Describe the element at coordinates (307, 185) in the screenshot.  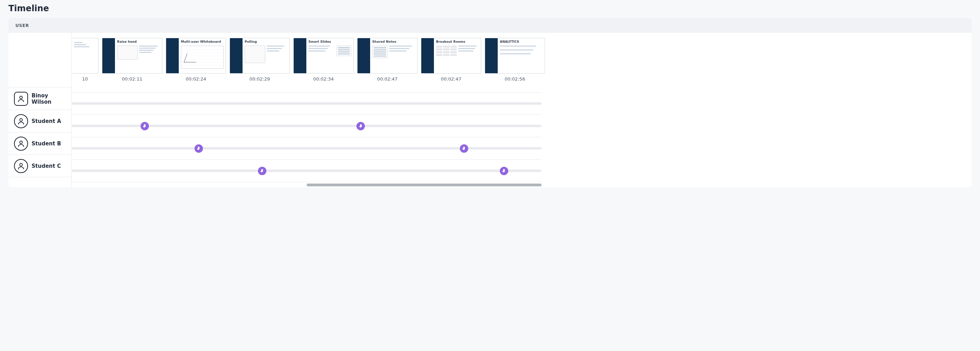
I see `horizontal-scrollbar` at that location.